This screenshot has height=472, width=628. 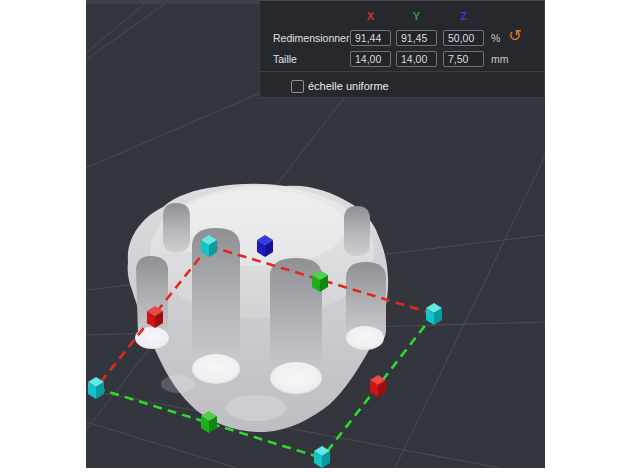 What do you see at coordinates (416, 59) in the screenshot?
I see `size-y-input` at bounding box center [416, 59].